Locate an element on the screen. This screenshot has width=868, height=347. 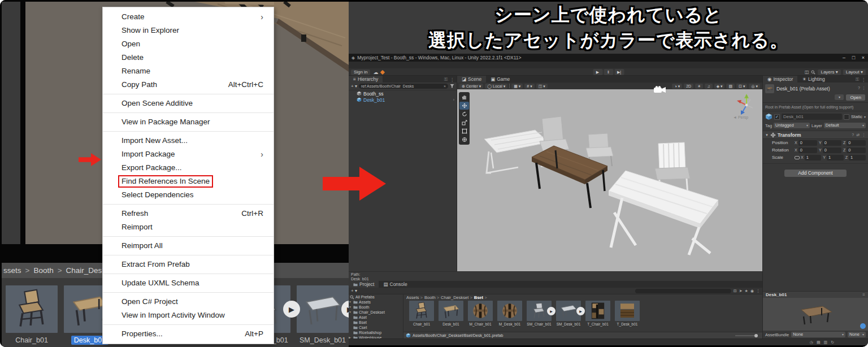
rect-tool is located at coordinates (465, 131).